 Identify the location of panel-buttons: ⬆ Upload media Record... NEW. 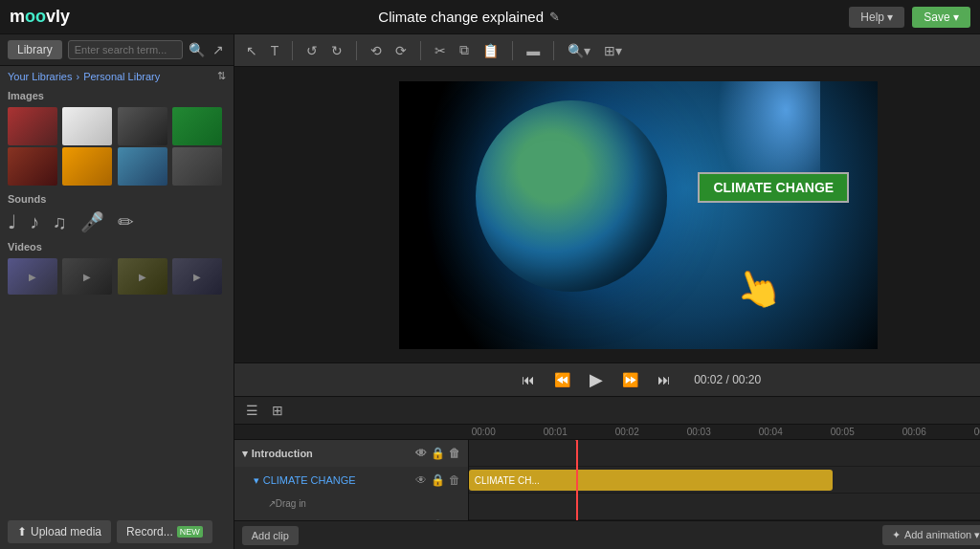
(117, 532).